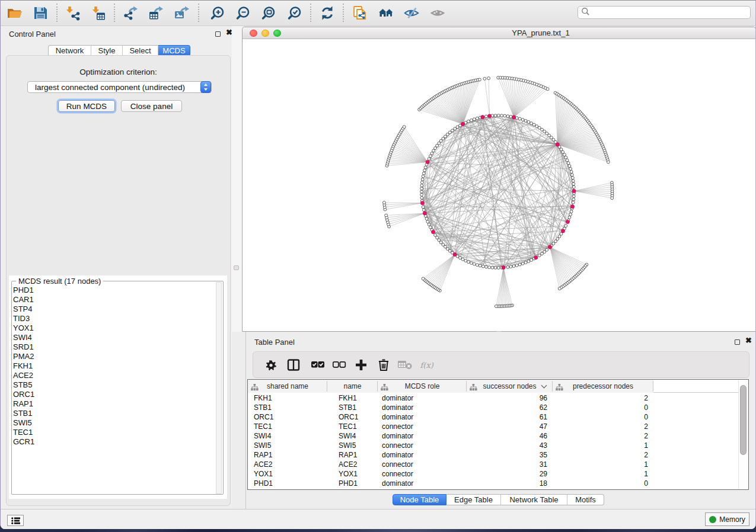 Image resolution: width=756 pixels, height=532 pixels. I want to click on memory-button: Memory, so click(727, 519).